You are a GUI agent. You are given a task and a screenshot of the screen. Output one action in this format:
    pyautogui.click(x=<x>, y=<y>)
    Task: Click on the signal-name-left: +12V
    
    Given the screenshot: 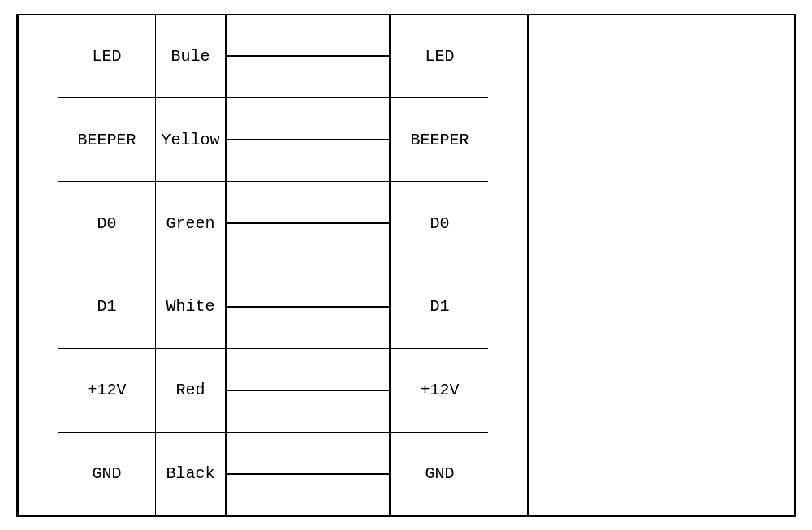 What is the action you would take?
    pyautogui.click(x=107, y=390)
    